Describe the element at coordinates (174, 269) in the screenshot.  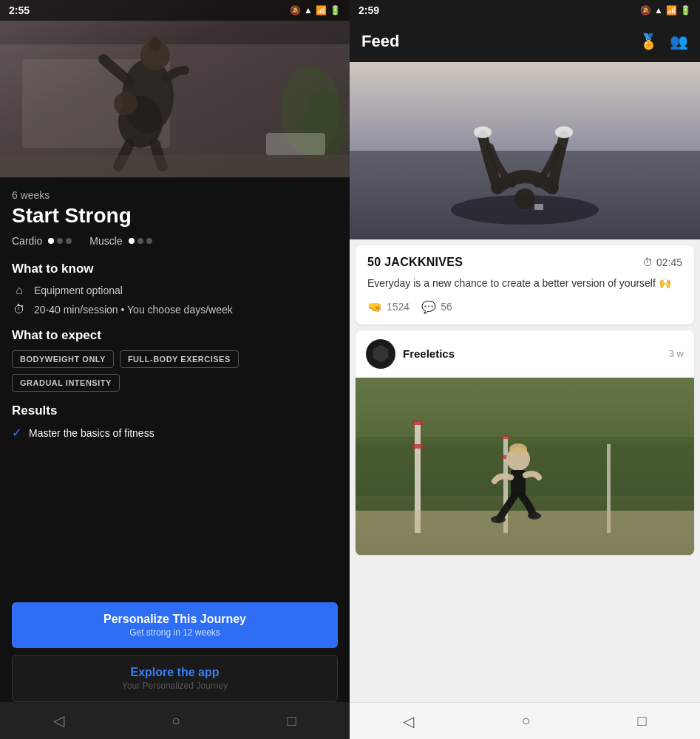
I see `what-to-know-title: What to know` at that location.